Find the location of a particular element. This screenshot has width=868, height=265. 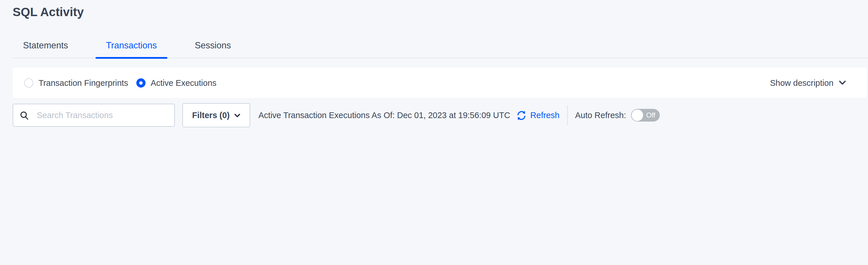

toggle-state-label: Off is located at coordinates (651, 115).